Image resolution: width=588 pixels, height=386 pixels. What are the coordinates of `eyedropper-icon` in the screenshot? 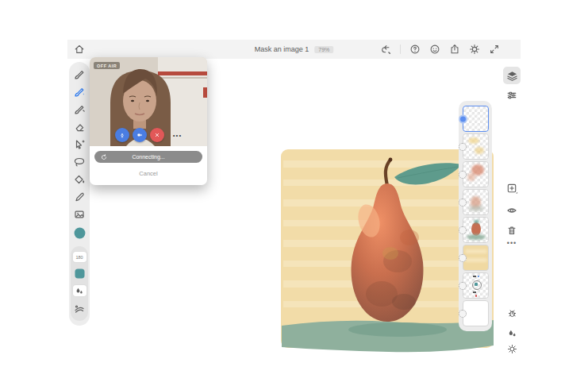 It's located at (79, 197).